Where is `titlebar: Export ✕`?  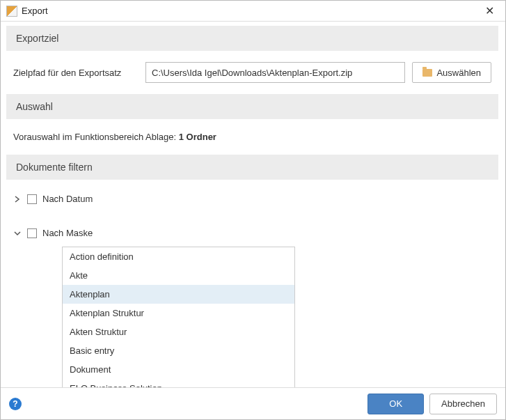 titlebar: Export ✕ is located at coordinates (253, 11).